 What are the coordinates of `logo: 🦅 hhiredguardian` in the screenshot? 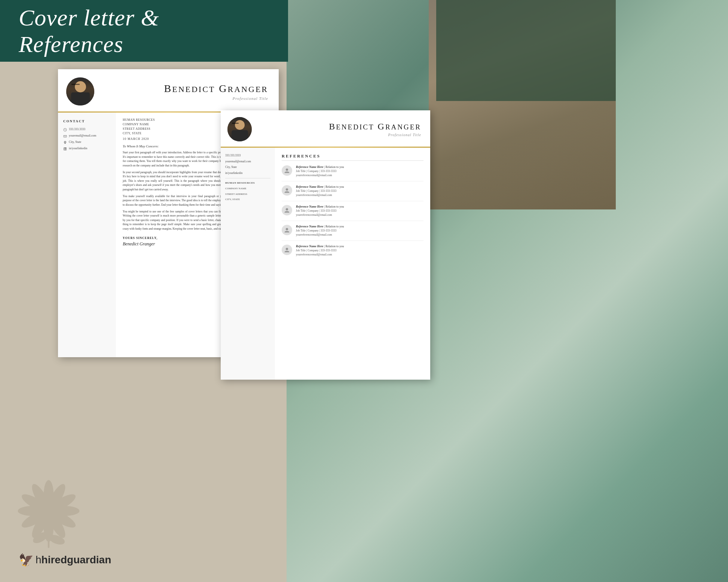 It's located at (65, 560).